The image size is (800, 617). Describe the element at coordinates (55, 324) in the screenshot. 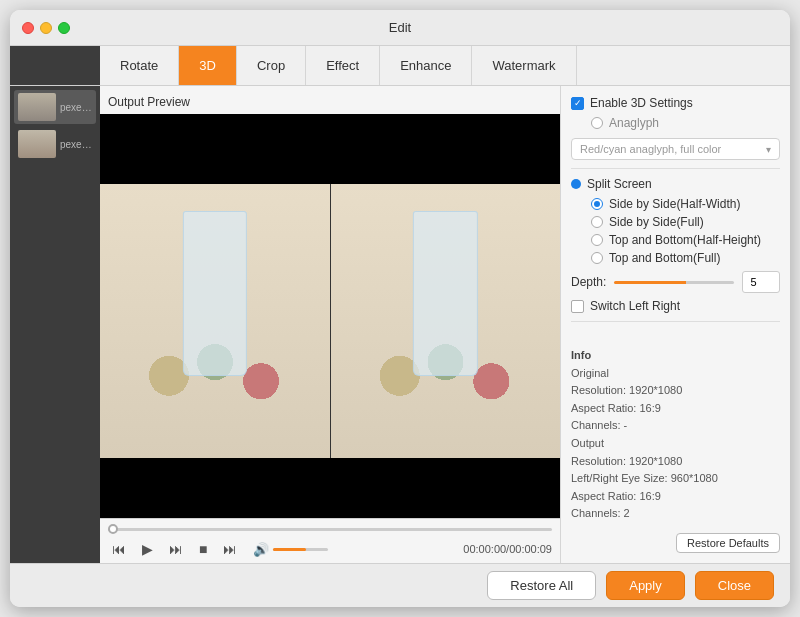

I see `left-sidebar: pexels-jill-... pexels-ko...` at that location.